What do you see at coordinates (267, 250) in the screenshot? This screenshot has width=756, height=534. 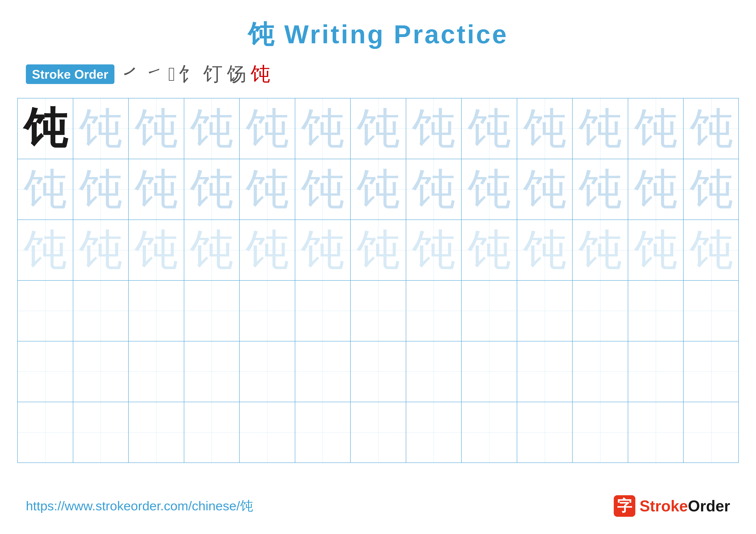 I see `grid-cell-3-5: 饨` at bounding box center [267, 250].